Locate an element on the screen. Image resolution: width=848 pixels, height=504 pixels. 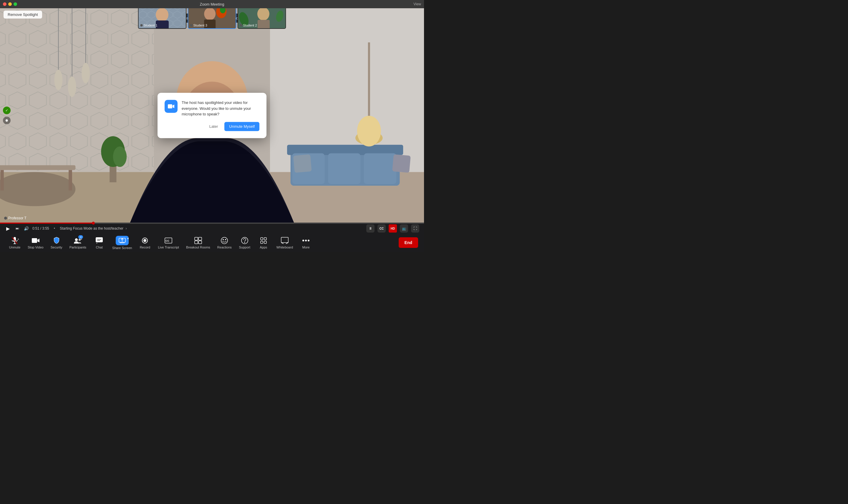
stop-video-toolbar-item: ▲ Stop Video is located at coordinates (36, 243).